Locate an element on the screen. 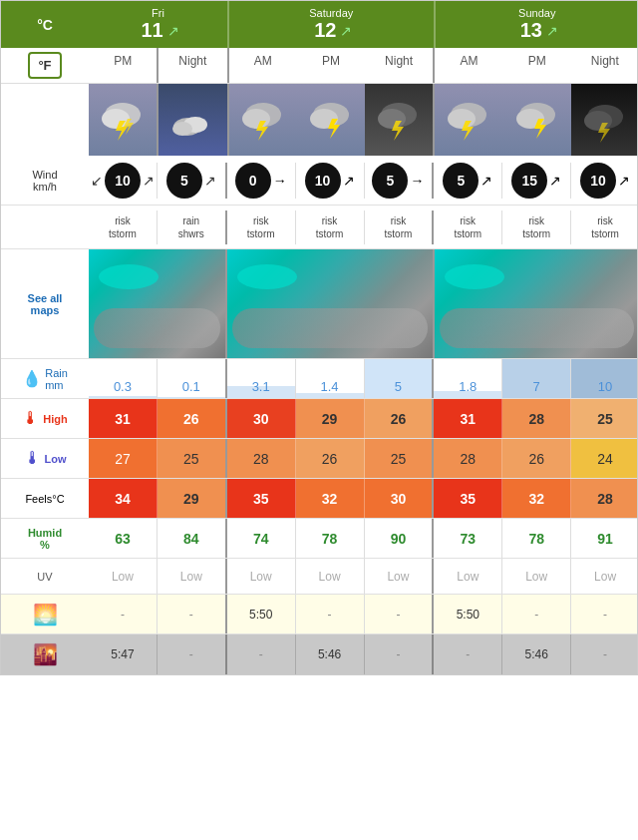 This screenshot has width=638, height=840. fri-pm-uv: Low is located at coordinates (124, 577).